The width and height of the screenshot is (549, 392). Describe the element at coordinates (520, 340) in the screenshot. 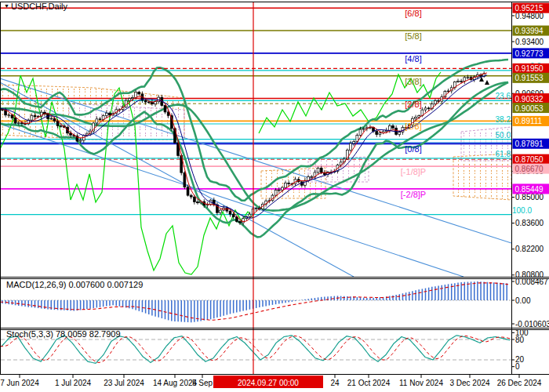

I see `stoch-tick-label: 80` at that location.